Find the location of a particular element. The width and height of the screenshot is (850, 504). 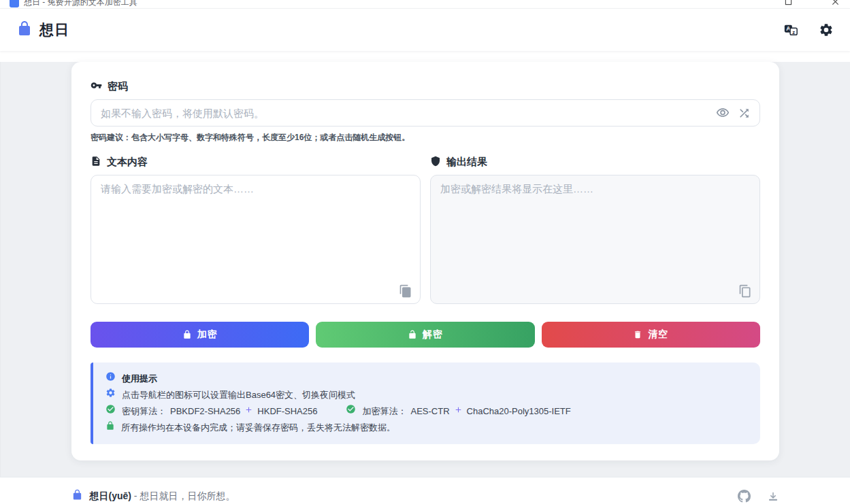

lock-icon is located at coordinates (187, 335).